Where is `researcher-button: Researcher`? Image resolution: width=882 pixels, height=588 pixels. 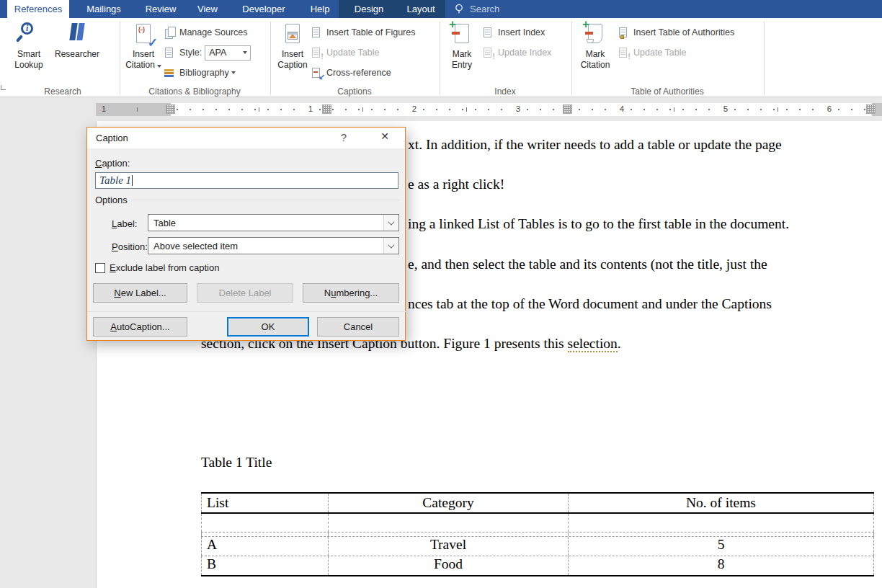
researcher-button: Researcher is located at coordinates (77, 40).